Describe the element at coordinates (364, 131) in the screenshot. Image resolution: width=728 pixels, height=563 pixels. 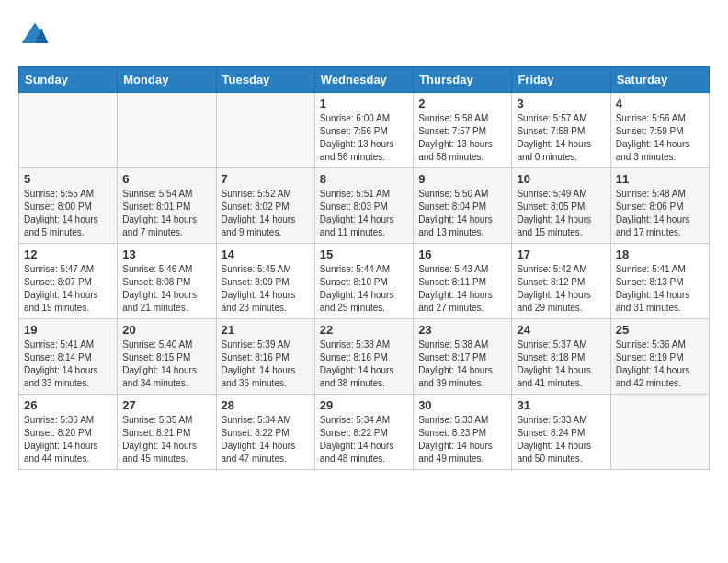
I see `calendar-week-row: 1Sunrise: 6:00 AM Sunset: 7:56 PM Daylig…` at that location.